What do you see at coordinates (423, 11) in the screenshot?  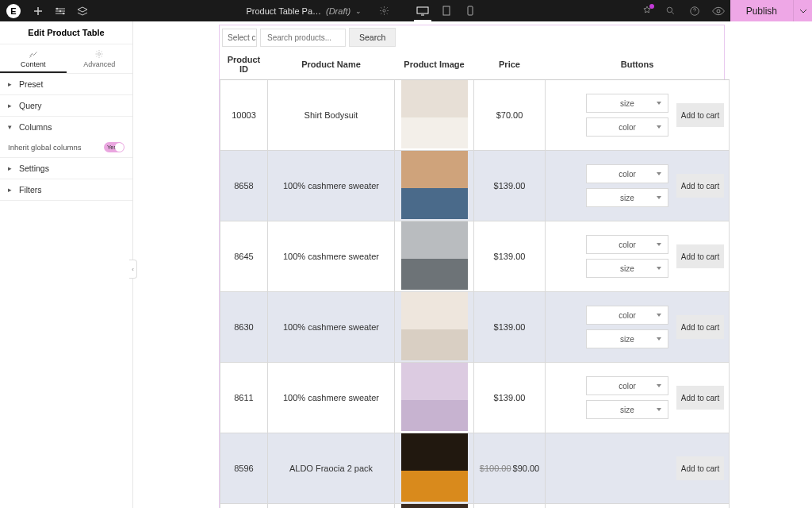 I see `device-desktop-icon` at bounding box center [423, 11].